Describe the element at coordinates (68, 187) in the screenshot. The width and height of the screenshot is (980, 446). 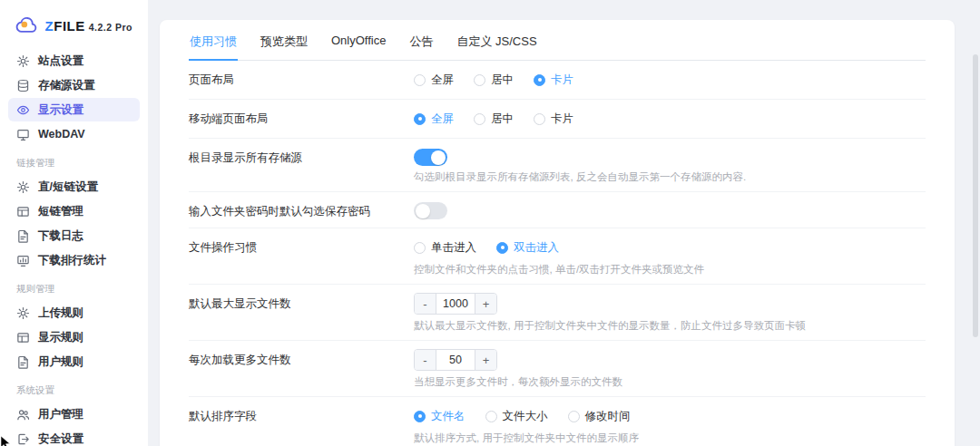
I see `sidebar-item-label: 直/短链设置` at that location.